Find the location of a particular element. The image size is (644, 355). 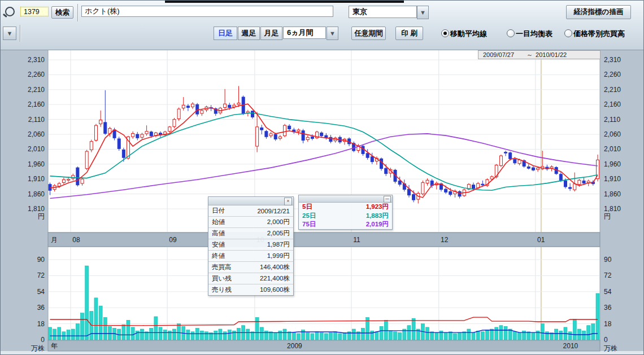

year-strip: 年20092010 is located at coordinates (324, 345).